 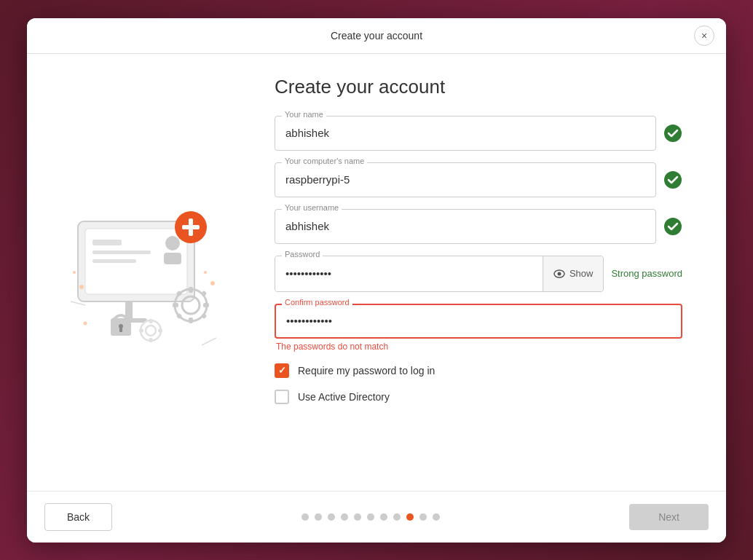 What do you see at coordinates (282, 371) in the screenshot?
I see `require-password-checkbox` at bounding box center [282, 371].